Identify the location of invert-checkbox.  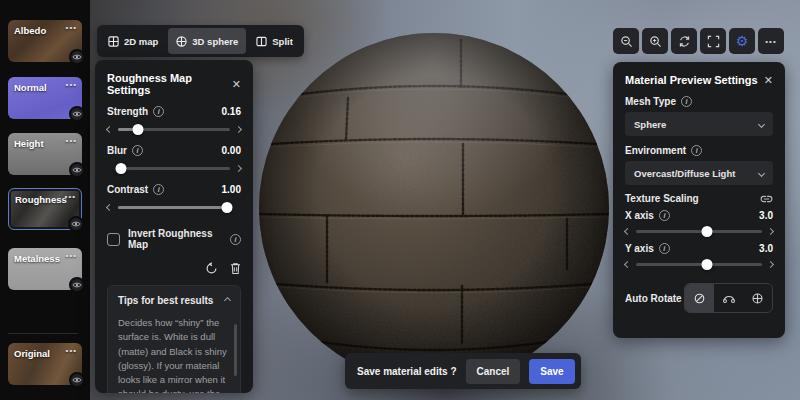
(114, 240).